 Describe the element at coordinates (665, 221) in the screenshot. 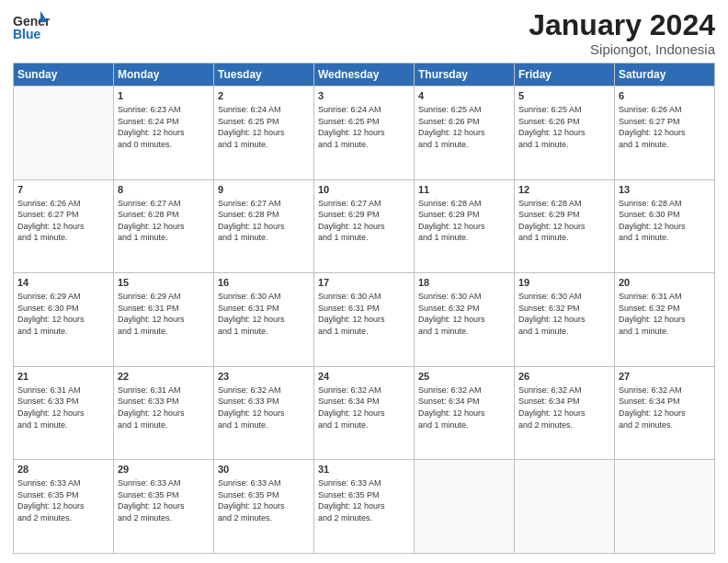

I see `day-info: Sunrise: 6:28 AM Sunset: 6:30 PM Dayligh…` at that location.